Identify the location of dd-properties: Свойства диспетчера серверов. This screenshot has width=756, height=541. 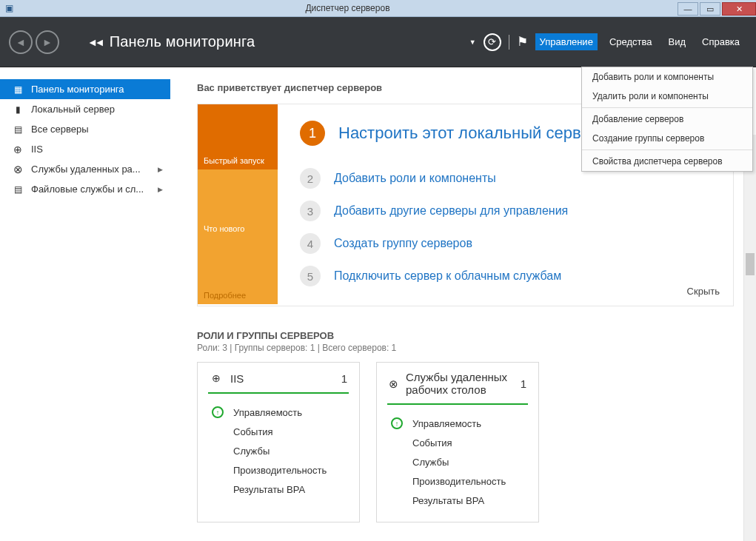
(667, 161).